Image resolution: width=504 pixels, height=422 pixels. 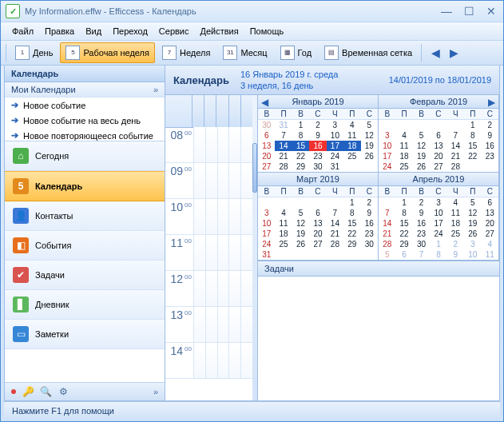 What do you see at coordinates (156, 392) in the screenshot?
I see `chevron-right-icon: »` at bounding box center [156, 392].